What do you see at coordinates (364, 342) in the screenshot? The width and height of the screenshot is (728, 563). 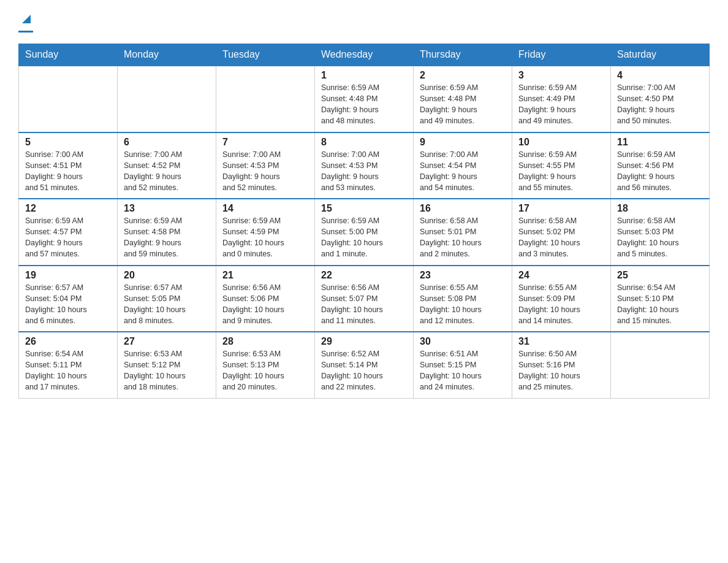 I see `day-number: 29` at bounding box center [364, 342].